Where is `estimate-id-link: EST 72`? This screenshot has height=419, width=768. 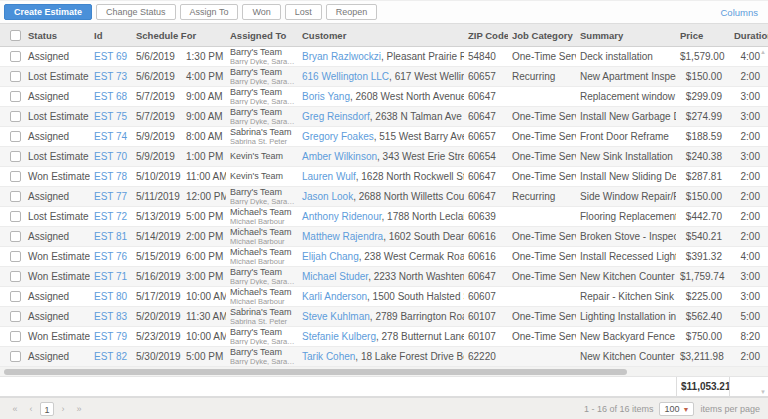 estimate-id-link: EST 72 is located at coordinates (110, 216).